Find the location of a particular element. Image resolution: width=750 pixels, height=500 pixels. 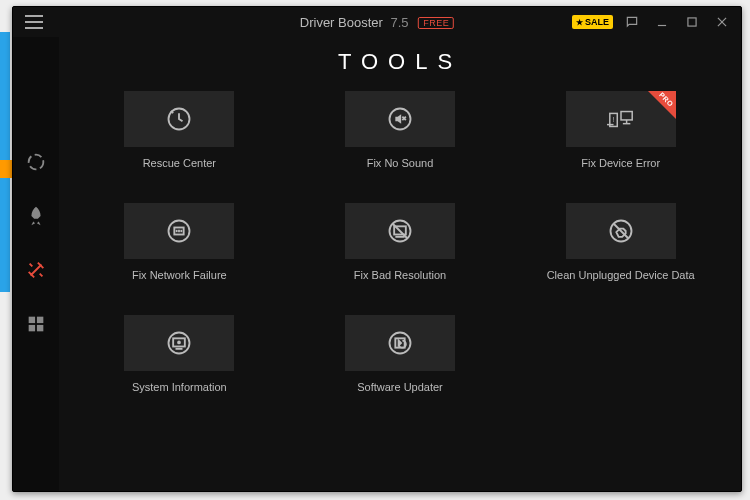

system-info-icon is located at coordinates (179, 343).